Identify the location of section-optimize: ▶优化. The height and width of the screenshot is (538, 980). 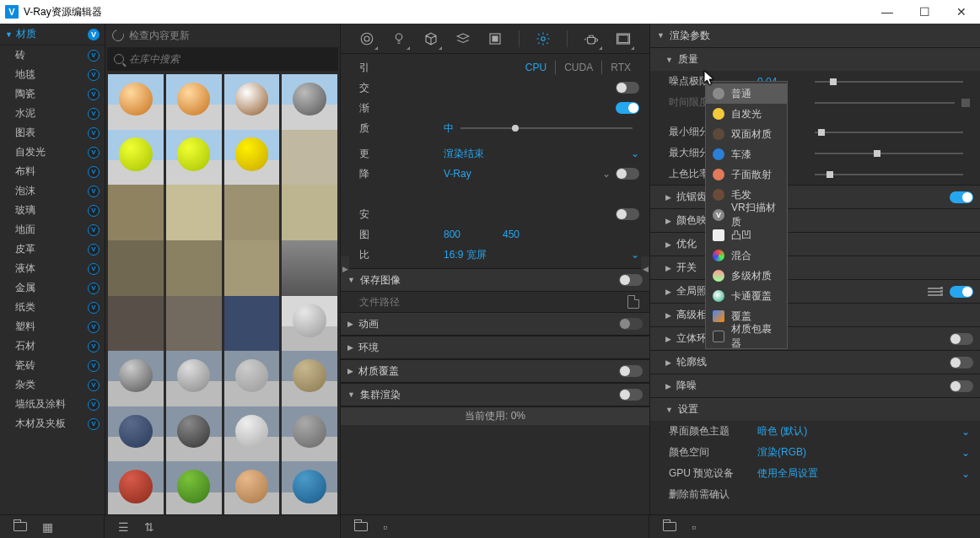
(815, 244).